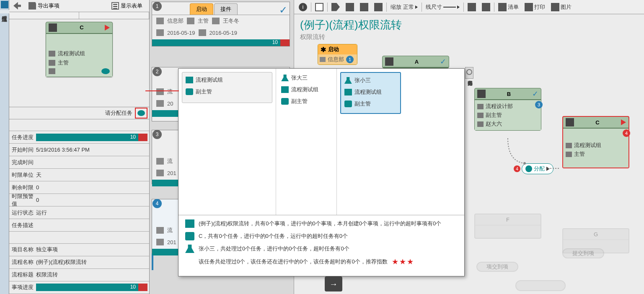  What do you see at coordinates (141, 113) in the screenshot?
I see `assign-button` at bounding box center [141, 113].